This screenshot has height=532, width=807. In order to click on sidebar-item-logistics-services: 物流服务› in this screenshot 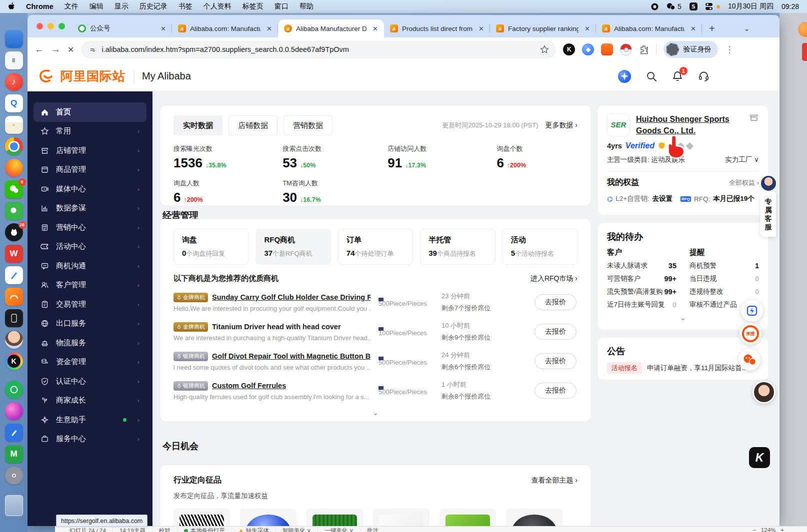, I will do `click(90, 343)`.